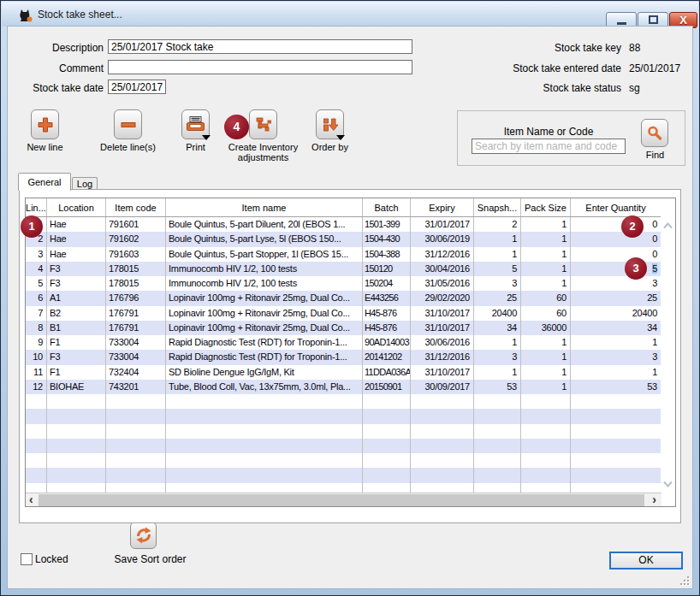  I want to click on ok-button: OK, so click(646, 561).